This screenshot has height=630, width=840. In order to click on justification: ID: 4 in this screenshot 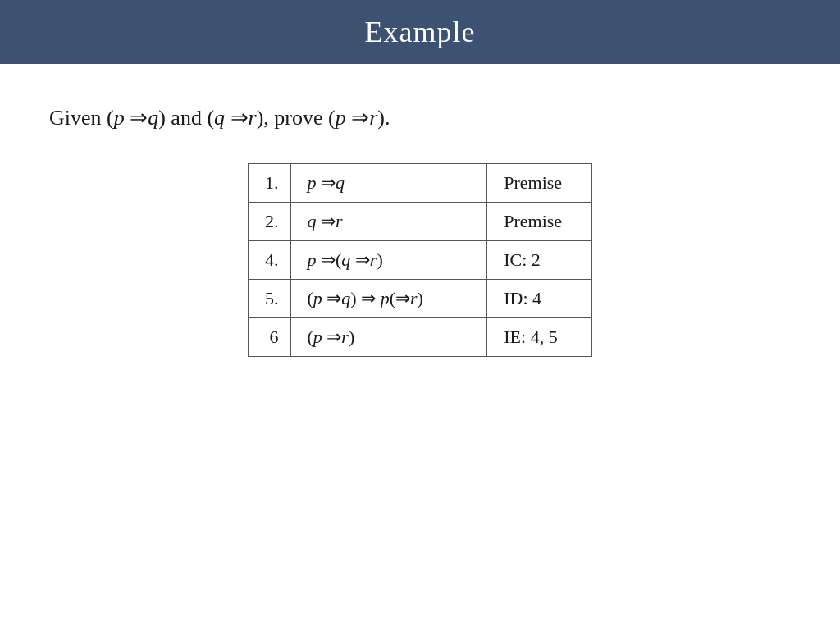, I will do `click(540, 299)`.